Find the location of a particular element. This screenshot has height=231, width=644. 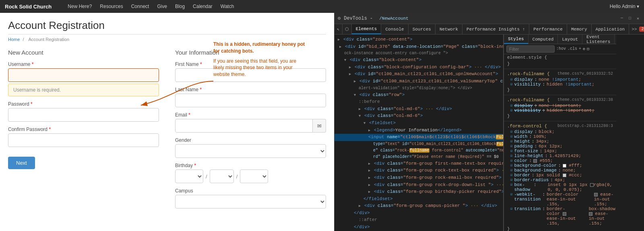

gender-select is located at coordinates (250, 151).